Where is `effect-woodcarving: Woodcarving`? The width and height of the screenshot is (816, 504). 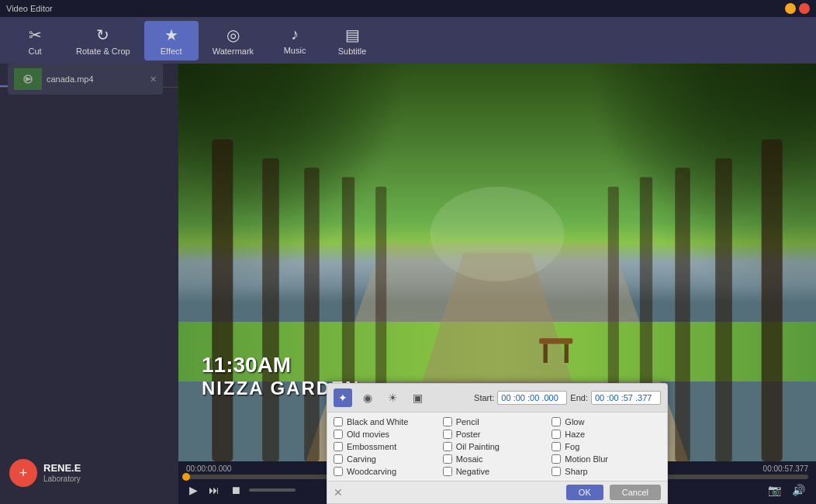 effect-woodcarving: Woodcarving is located at coordinates (388, 471).